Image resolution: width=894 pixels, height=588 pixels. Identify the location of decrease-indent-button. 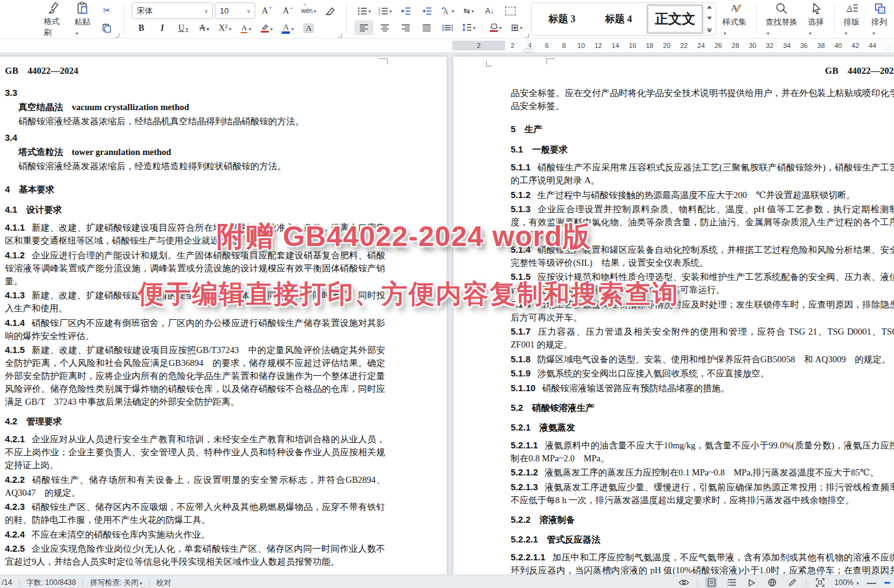
(406, 11).